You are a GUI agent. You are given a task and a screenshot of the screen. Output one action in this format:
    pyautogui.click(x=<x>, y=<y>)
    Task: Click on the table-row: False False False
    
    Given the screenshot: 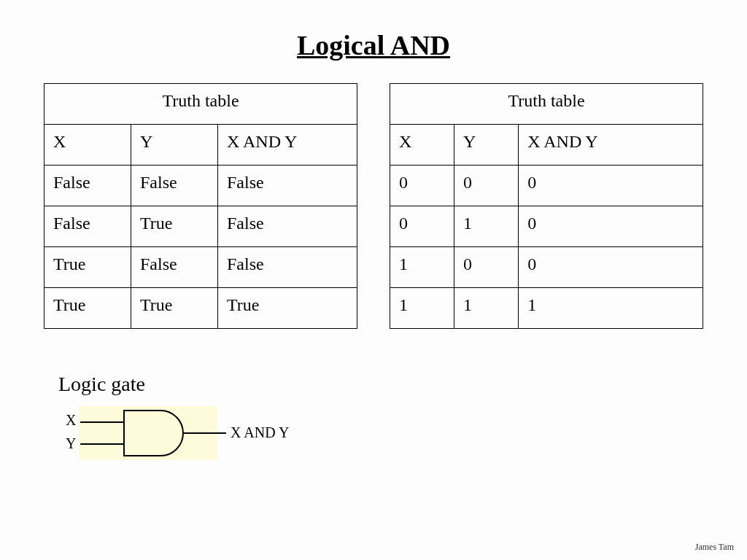 What is the action you would take?
    pyautogui.click(x=201, y=186)
    